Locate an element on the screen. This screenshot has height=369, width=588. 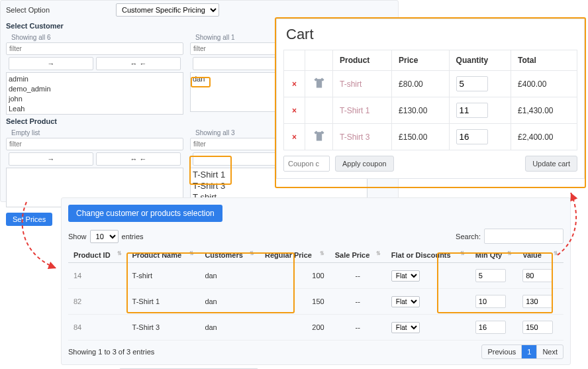
entries-label: entries is located at coordinates (132, 237).